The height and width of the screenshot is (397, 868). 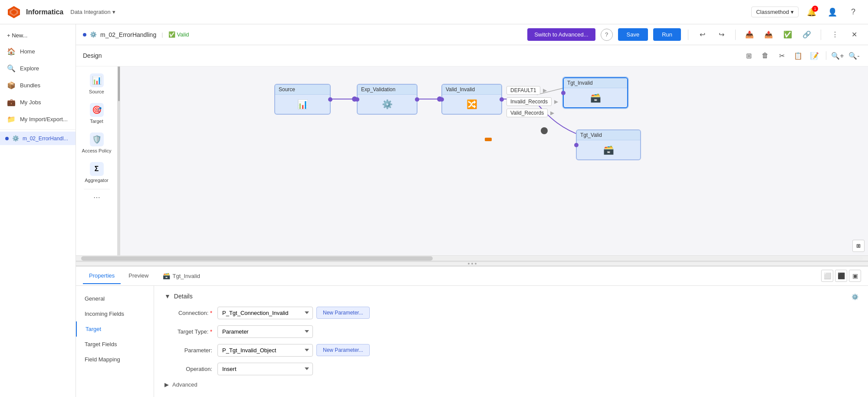 I want to click on sidebar-item-bundles: 📦 Bundles, so click(x=38, y=85).